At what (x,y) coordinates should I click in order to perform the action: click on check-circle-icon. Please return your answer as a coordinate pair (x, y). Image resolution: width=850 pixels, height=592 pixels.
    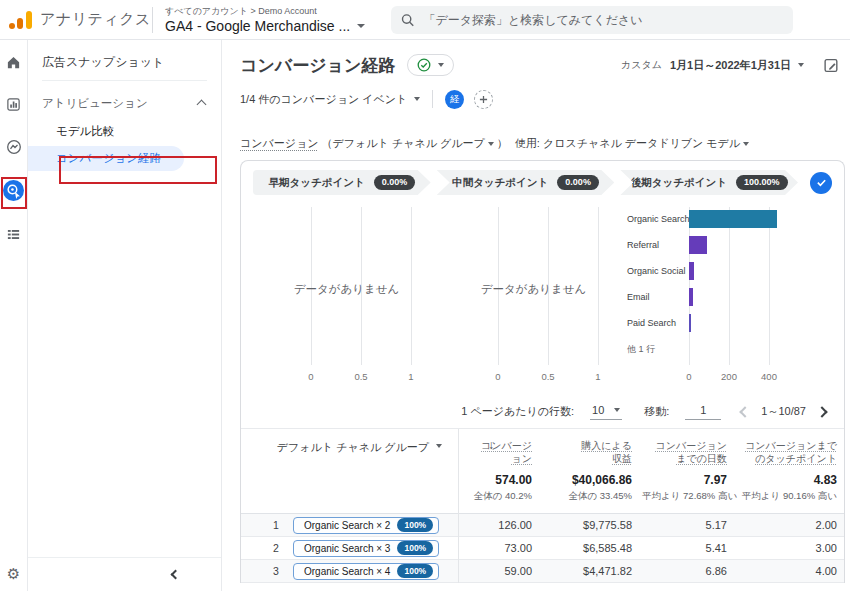
    Looking at the image, I should click on (424, 65).